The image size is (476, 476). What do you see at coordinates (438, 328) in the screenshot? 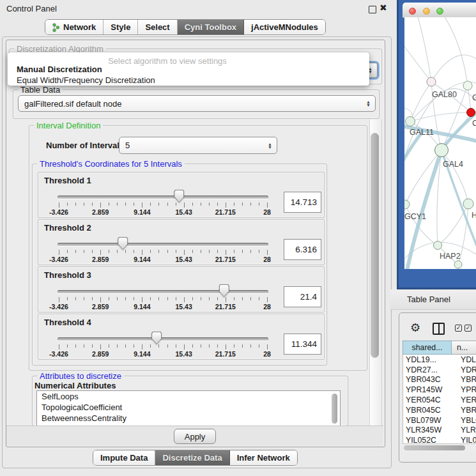
I see `split-columns-icon` at bounding box center [438, 328].